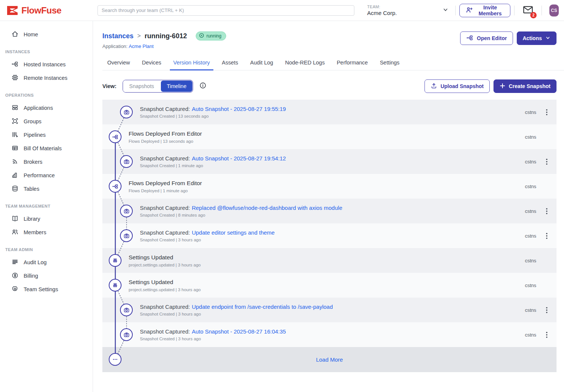 Image resolution: width=564 pixels, height=392 pixels. What do you see at coordinates (502, 86) in the screenshot?
I see `plus-icon` at bounding box center [502, 86].